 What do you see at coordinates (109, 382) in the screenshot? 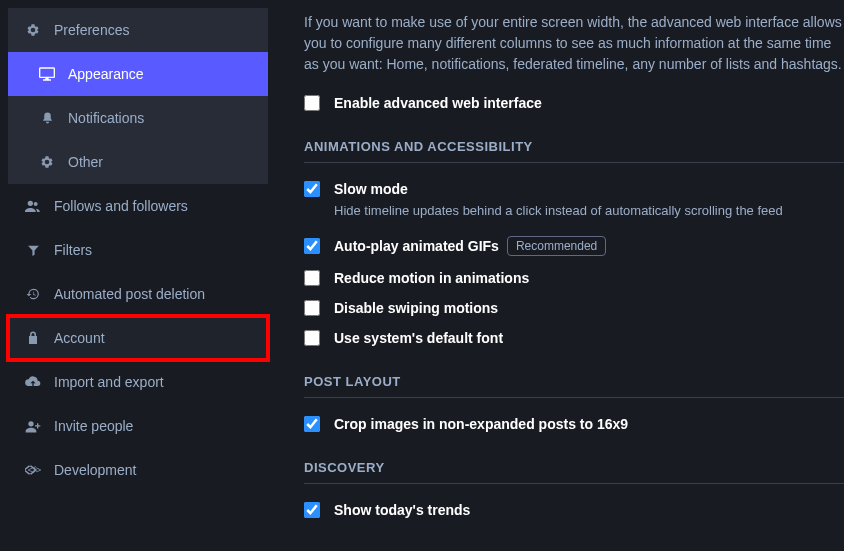
I see `sidebar-item-label: Import and export` at bounding box center [109, 382].